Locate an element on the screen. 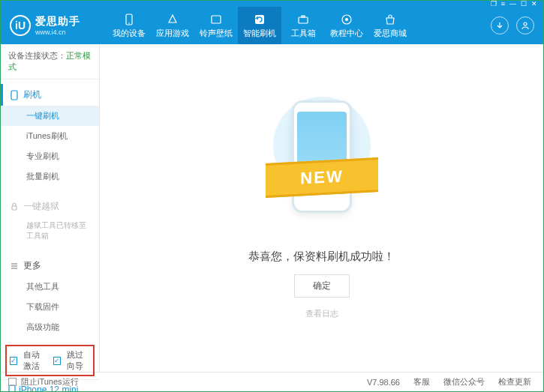 The width and height of the screenshot is (544, 392). wechat-link: 微信公众号 is located at coordinates (464, 382).